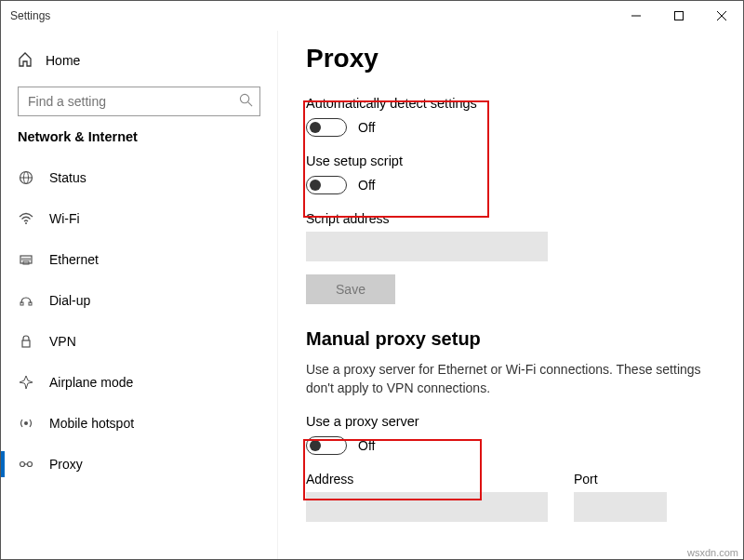 The height and width of the screenshot is (560, 744). Describe the element at coordinates (26, 300) in the screenshot. I see `dialup-icon` at that location.